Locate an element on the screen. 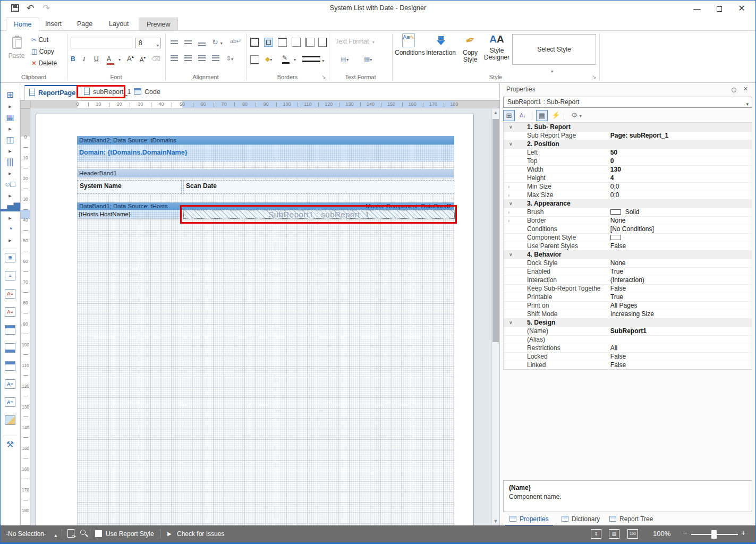 This screenshot has height=544, width=756. component-more-icon: ▶ is located at coordinates (10, 107).